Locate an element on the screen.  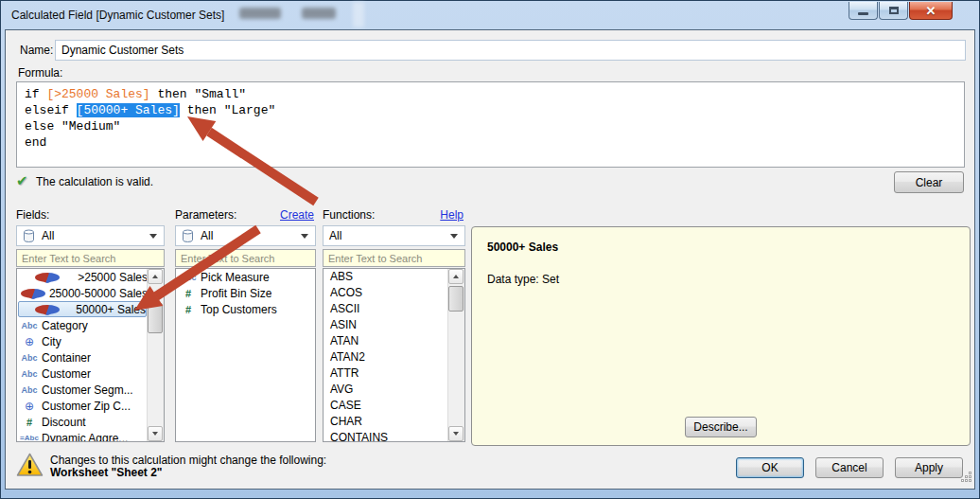
described-field-datatype: Data type: Set is located at coordinates (523, 279).